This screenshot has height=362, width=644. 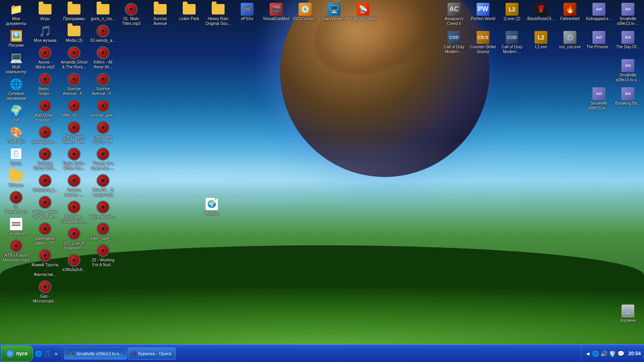 I want to click on taskbar-btn-opera: O Курилка - Opera, so click(x=152, y=354).